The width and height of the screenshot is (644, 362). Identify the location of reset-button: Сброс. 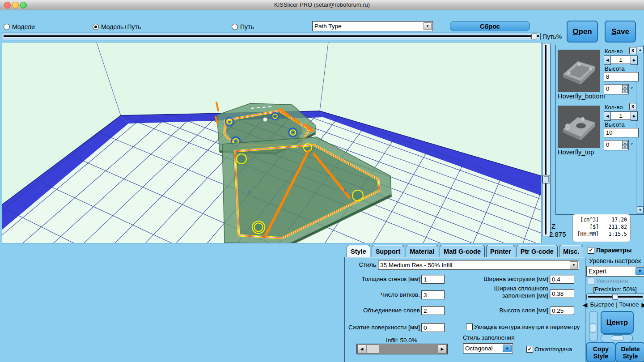
(490, 26).